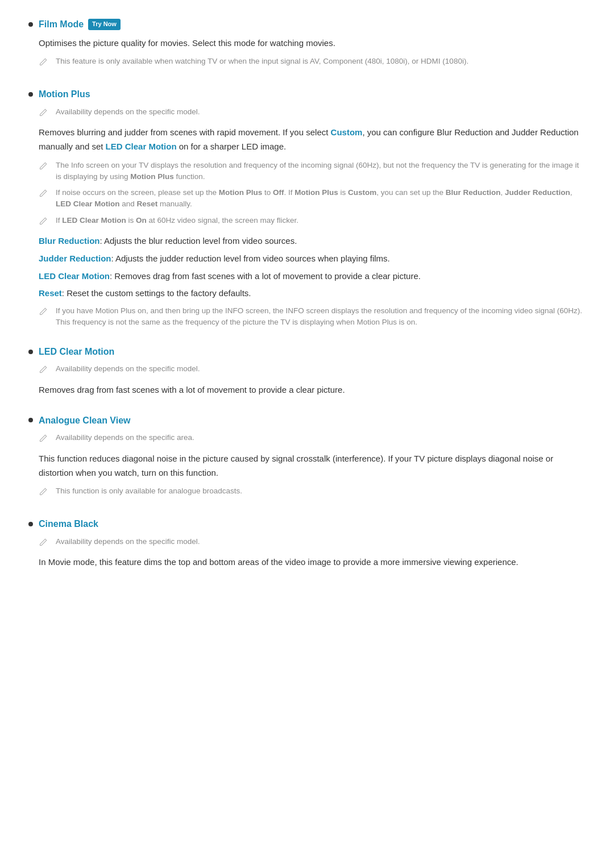 This screenshot has height=868, width=614. I want to click on note-text: Availability depends on the specific are…, so click(125, 438).